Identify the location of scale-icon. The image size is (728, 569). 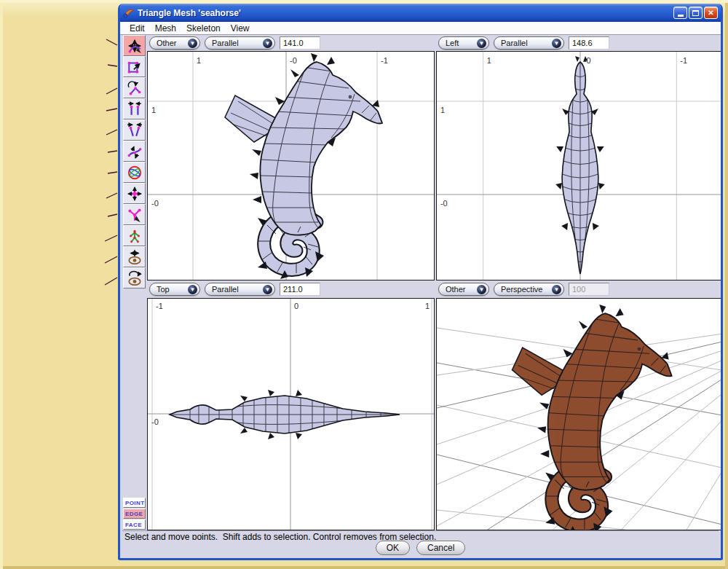
(135, 67).